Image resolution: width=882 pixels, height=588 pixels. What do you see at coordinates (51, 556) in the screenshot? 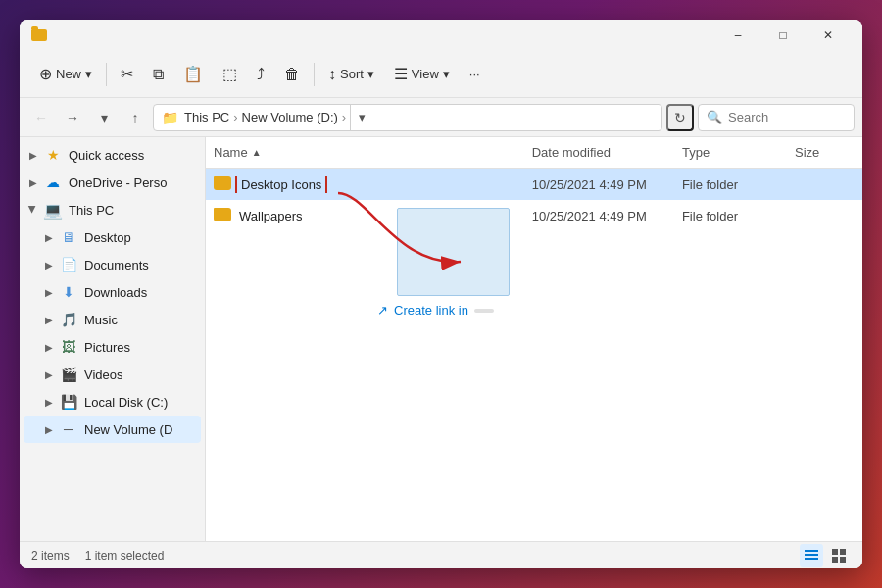
I see `item-count: 2 items` at bounding box center [51, 556].